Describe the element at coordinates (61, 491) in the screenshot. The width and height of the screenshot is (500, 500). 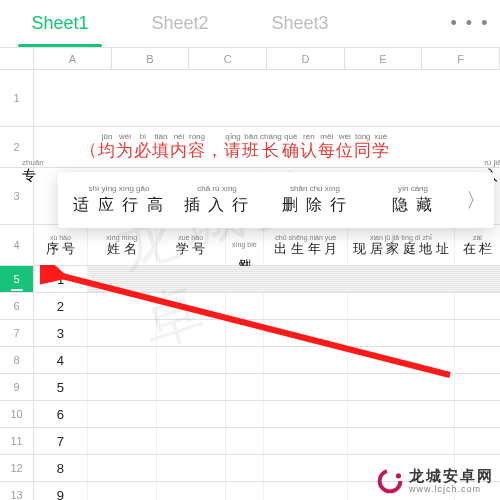
I see `cell-13A: 9` at that location.